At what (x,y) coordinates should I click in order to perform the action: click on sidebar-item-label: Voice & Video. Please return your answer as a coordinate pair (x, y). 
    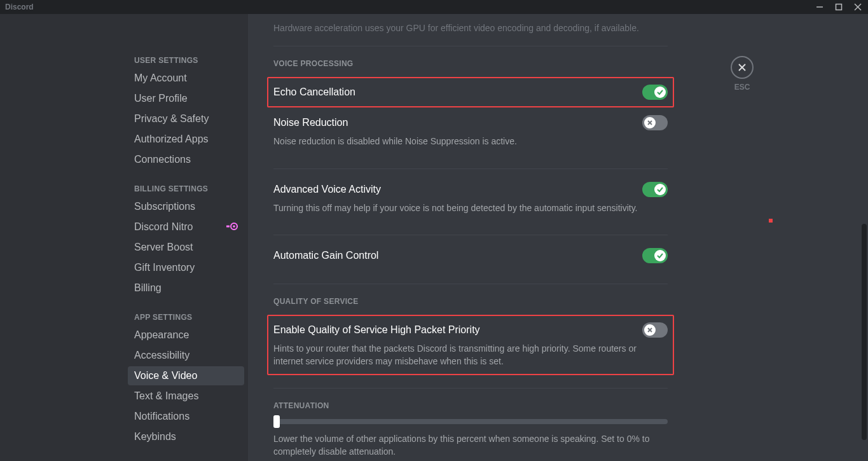
    Looking at the image, I should click on (165, 376).